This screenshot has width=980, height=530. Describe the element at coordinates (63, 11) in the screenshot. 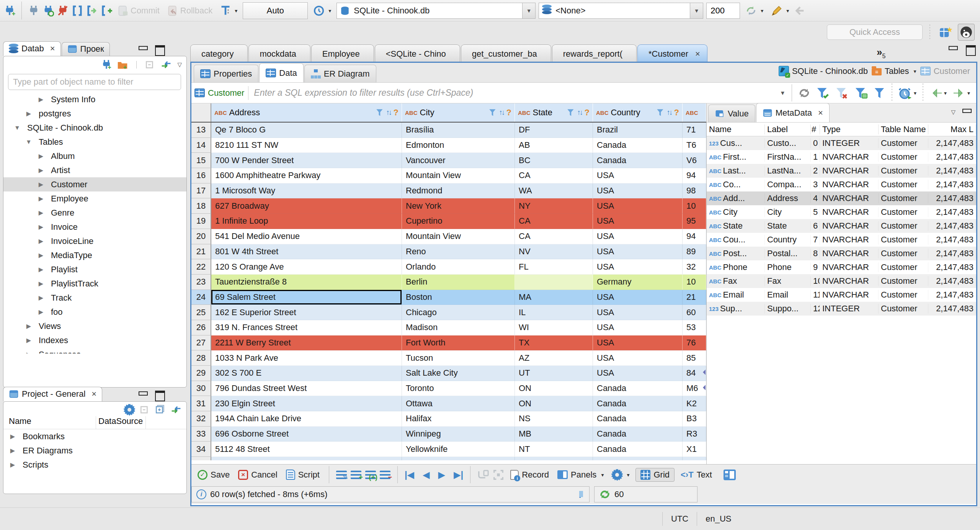

I see `disconnect-icon` at that location.